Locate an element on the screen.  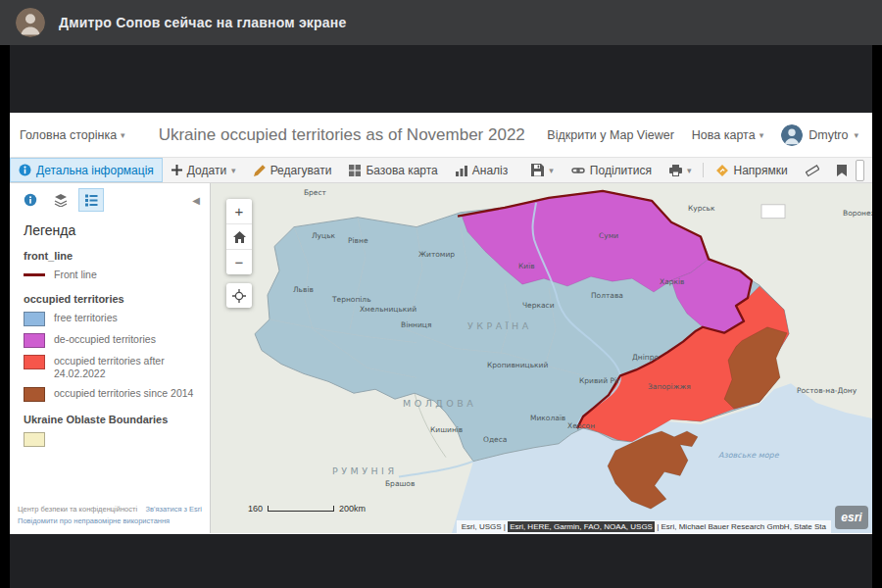
tab-legend is located at coordinates (91, 200).